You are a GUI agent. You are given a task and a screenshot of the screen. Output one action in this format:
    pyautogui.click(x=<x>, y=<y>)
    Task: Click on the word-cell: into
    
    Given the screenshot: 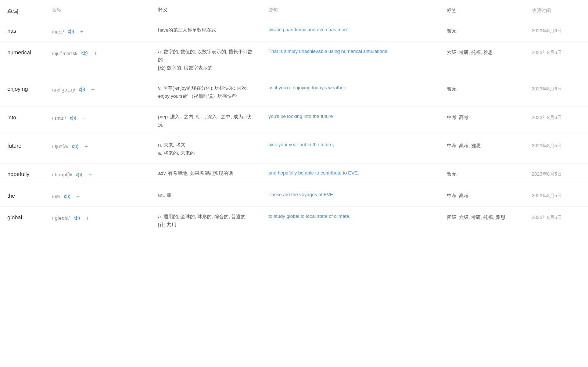 What is the action you would take?
    pyautogui.click(x=22, y=120)
    